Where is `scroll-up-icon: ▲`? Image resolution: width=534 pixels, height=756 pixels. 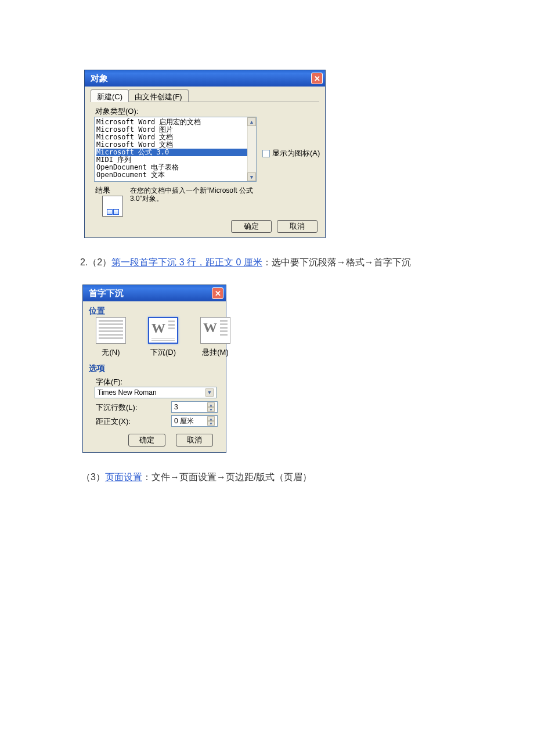
scroll-up-icon: ▲ is located at coordinates (252, 122).